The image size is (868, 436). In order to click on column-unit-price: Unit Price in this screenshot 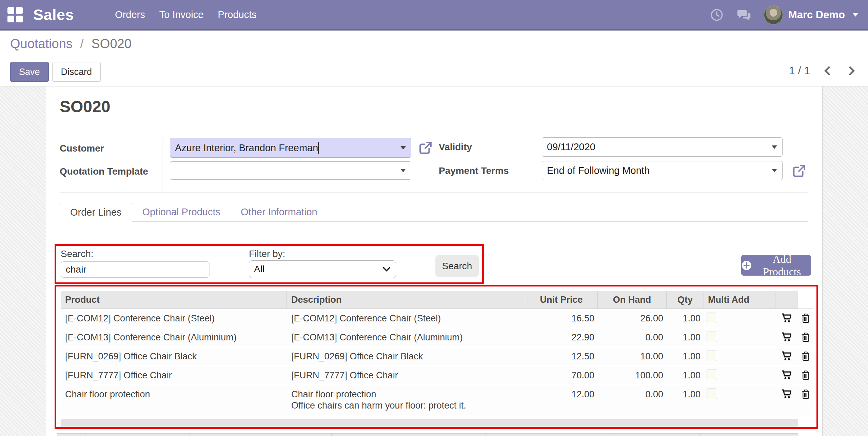, I will do `click(561, 300)`.